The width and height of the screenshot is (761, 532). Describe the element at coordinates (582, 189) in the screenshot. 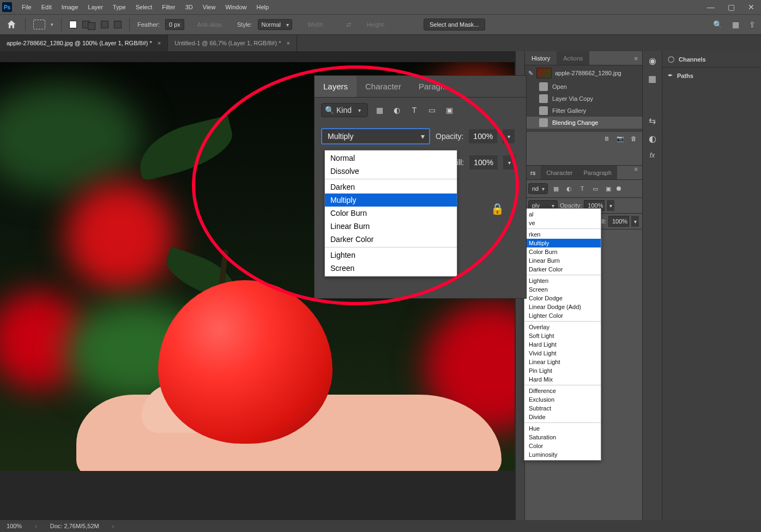

I see `filter-type-icon: T` at that location.